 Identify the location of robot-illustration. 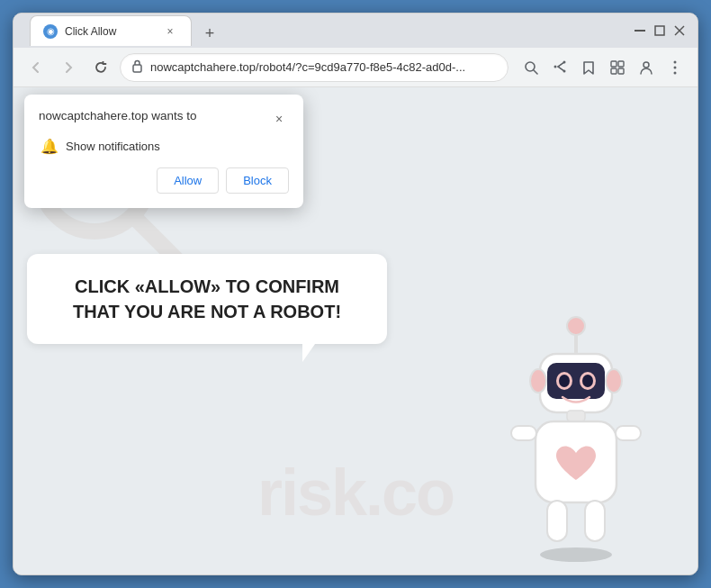
(576, 435).